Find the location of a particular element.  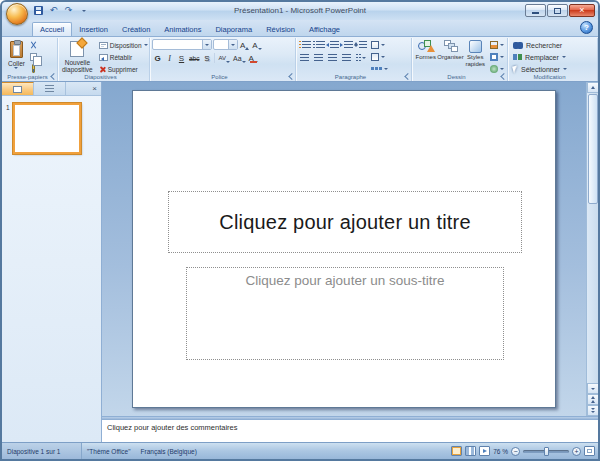

tab-animations: Animations is located at coordinates (182, 30).